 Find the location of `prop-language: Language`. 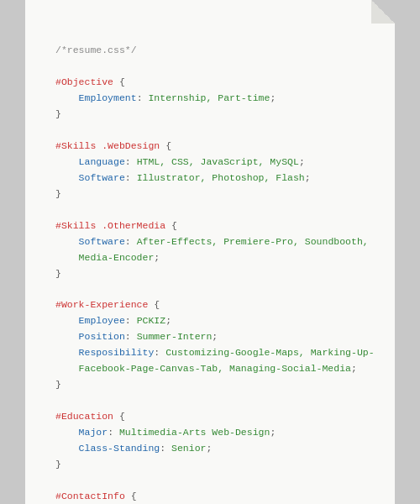

prop-language: Language is located at coordinates (102, 161).